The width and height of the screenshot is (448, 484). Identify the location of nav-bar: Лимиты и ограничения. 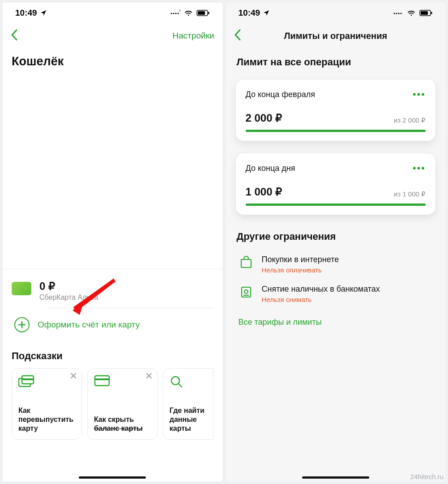
(336, 36).